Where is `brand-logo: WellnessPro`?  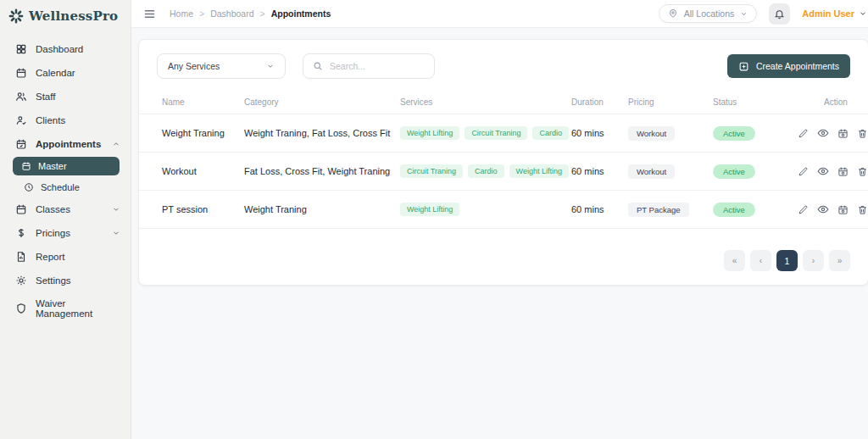
brand-logo: WellnessPro is located at coordinates (65, 19).